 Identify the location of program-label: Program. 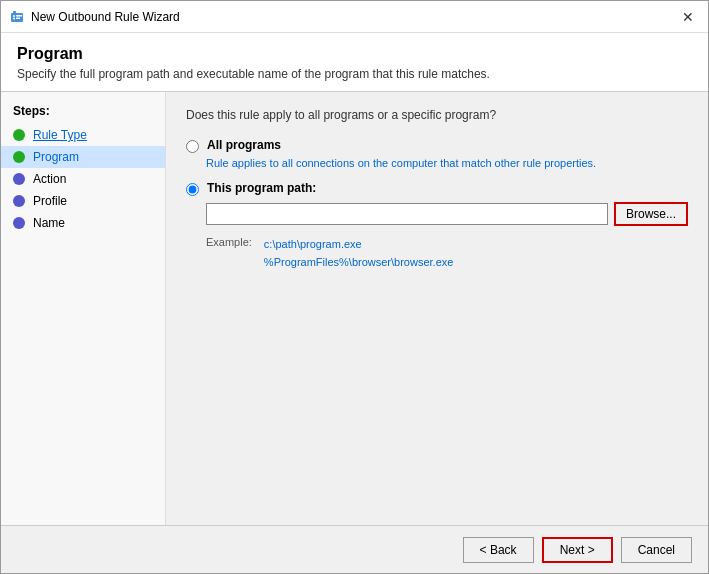
(56, 157).